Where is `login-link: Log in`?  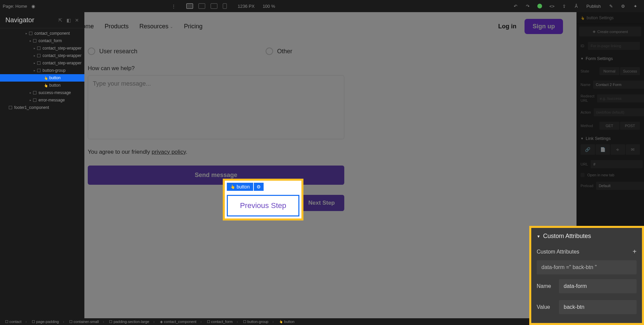 login-link: Log in is located at coordinates (507, 26).